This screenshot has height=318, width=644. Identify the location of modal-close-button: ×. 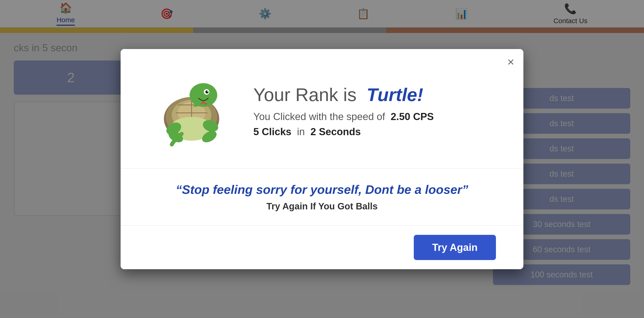
(511, 62).